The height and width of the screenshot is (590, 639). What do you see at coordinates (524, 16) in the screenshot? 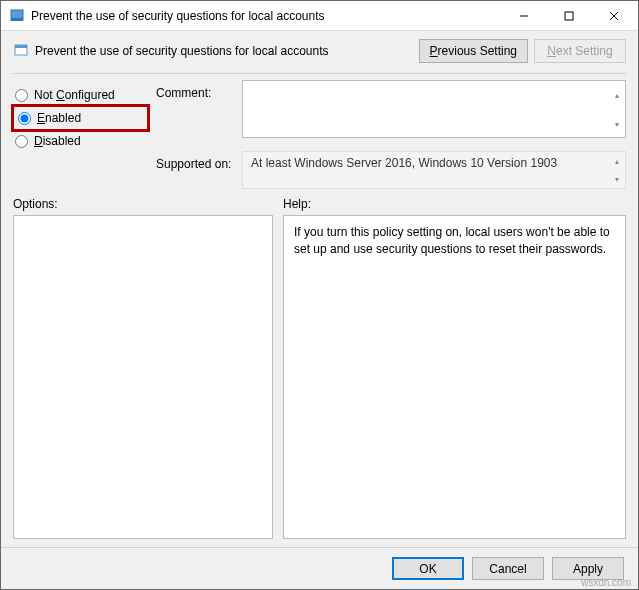
I see `minimize-button` at bounding box center [524, 16].